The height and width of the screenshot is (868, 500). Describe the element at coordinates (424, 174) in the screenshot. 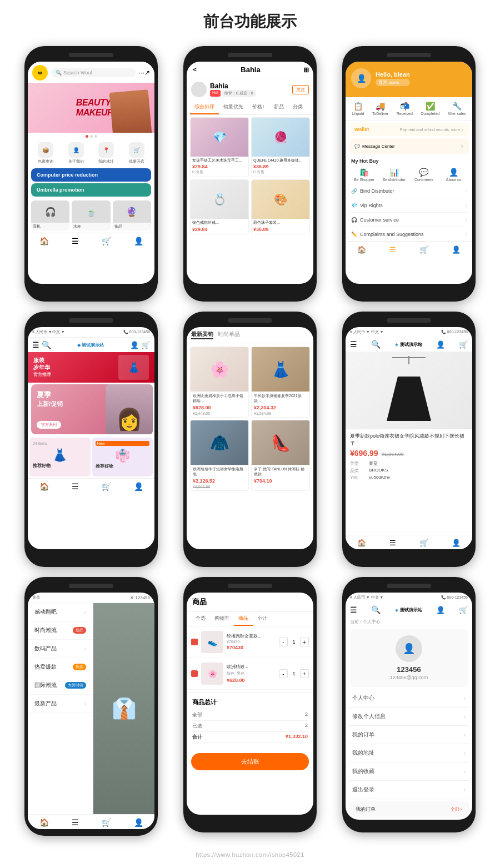

I see `p3-hot-comments: 💬 Comments` at that location.